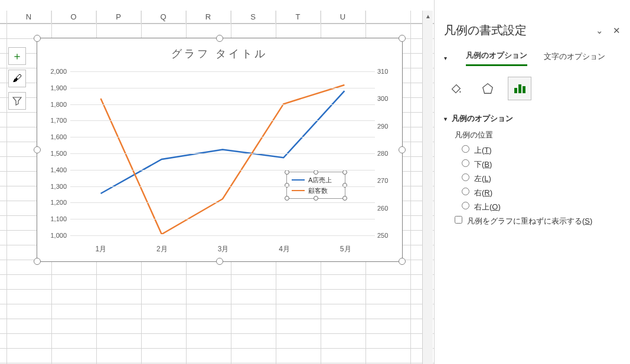 The image size is (630, 364). I want to click on y-left-tick: 1,300, so click(53, 186).